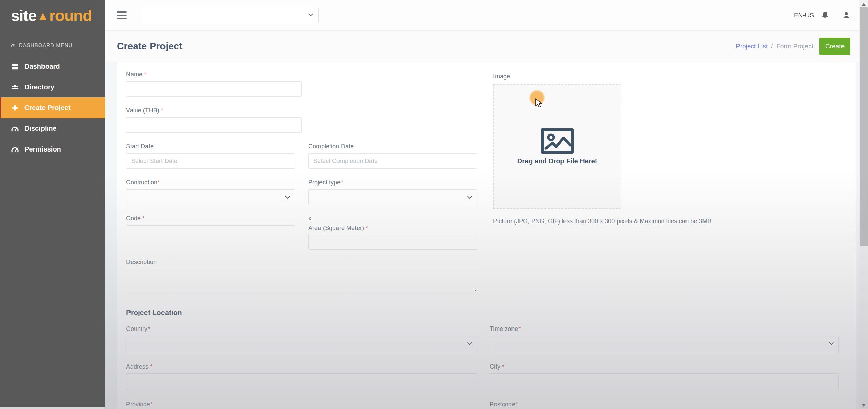 The image size is (868, 409). Describe the element at coordinates (43, 16) in the screenshot. I see `logo-triangle-icon: ▲` at that location.